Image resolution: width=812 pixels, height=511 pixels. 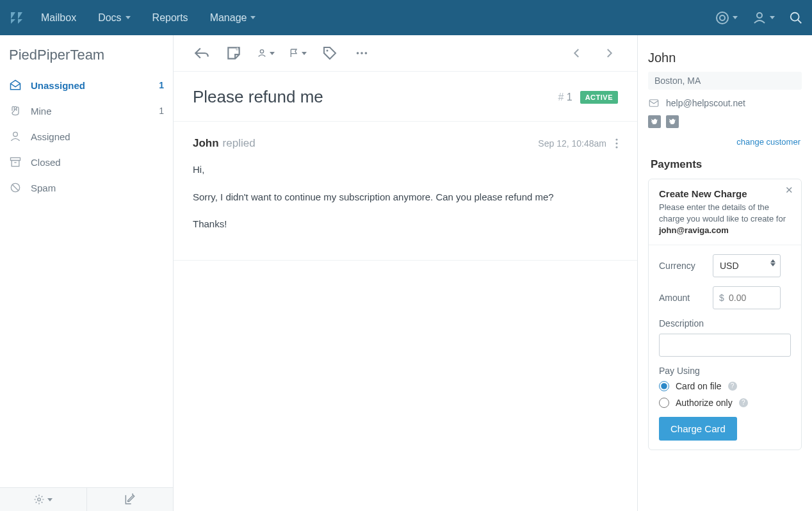 I want to click on compose-icon, so click(x=130, y=499).